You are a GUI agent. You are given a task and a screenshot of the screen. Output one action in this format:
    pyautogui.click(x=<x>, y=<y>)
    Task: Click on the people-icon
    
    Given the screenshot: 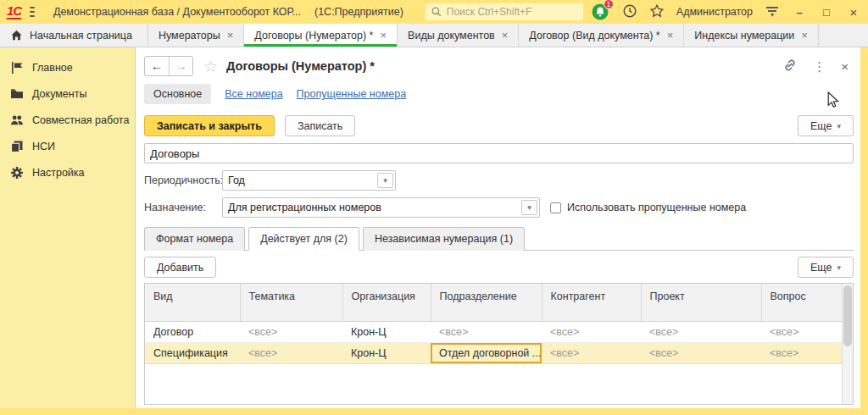 What is the action you would take?
    pyautogui.click(x=17, y=120)
    